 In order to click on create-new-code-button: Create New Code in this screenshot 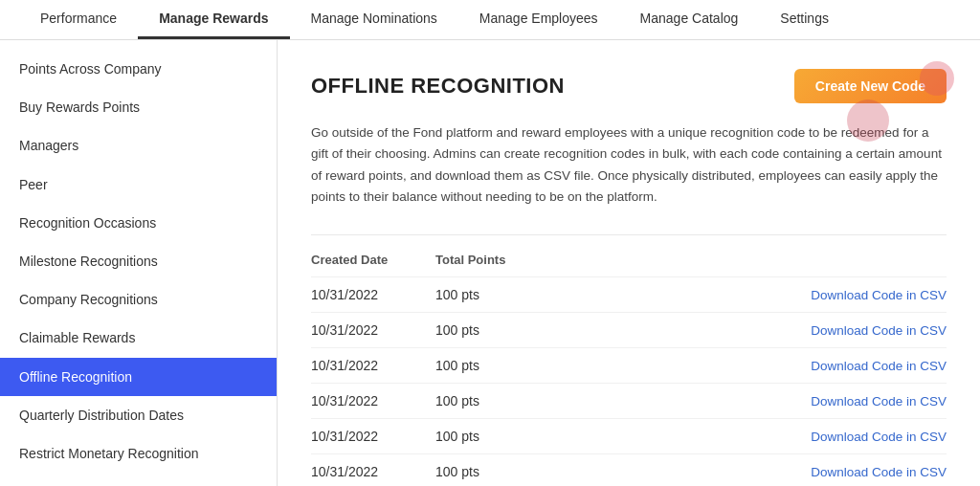, I will do `click(871, 86)`.